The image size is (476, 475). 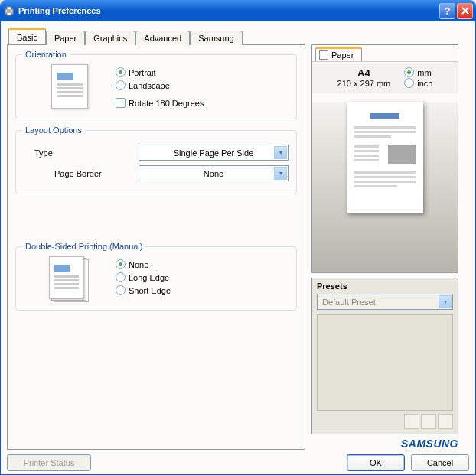 What do you see at coordinates (412, 421) in the screenshot?
I see `preset-save-button` at bounding box center [412, 421].